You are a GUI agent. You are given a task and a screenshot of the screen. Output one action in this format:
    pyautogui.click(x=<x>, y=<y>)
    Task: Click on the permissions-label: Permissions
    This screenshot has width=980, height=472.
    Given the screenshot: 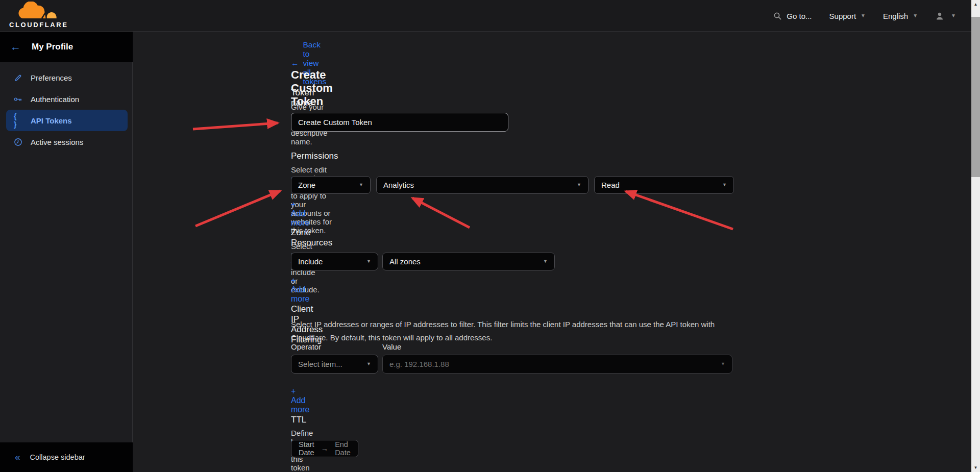 What is the action you would take?
    pyautogui.click(x=314, y=156)
    